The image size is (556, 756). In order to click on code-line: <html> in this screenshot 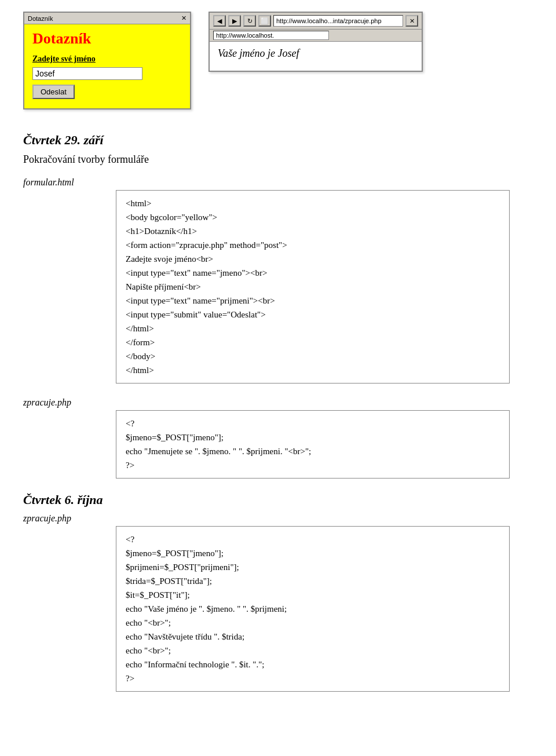, I will do `click(313, 203)`.